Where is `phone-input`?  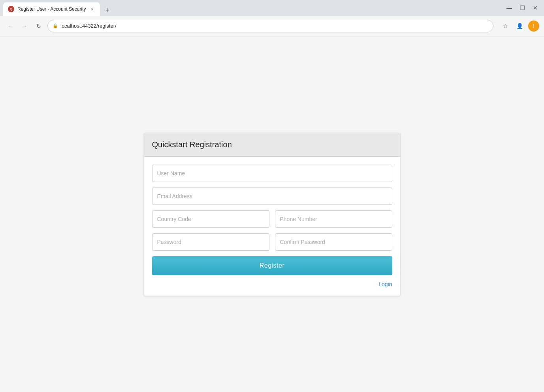 phone-input is located at coordinates (333, 219).